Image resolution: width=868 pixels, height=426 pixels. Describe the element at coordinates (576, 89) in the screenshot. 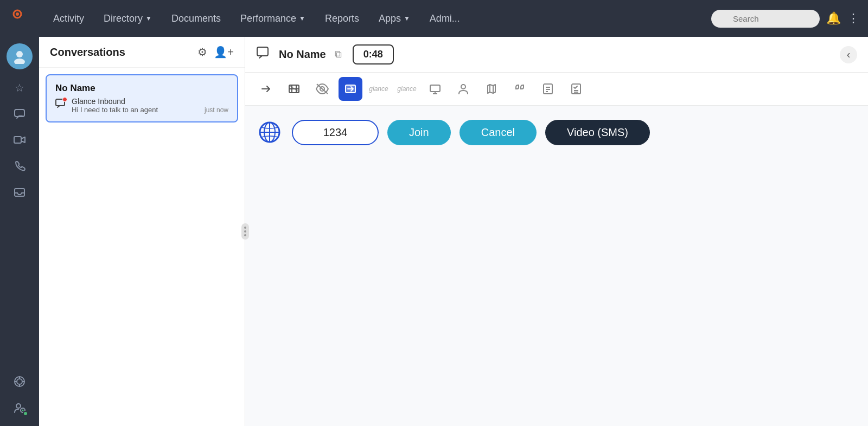

I see `checklist-icon-button` at that location.